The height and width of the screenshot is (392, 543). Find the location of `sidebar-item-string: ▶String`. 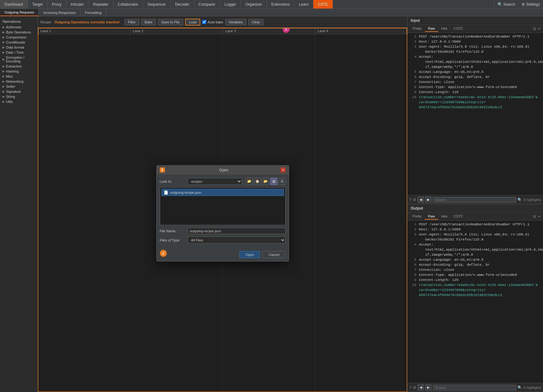

sidebar-item-string: ▶String is located at coordinates (19, 97).